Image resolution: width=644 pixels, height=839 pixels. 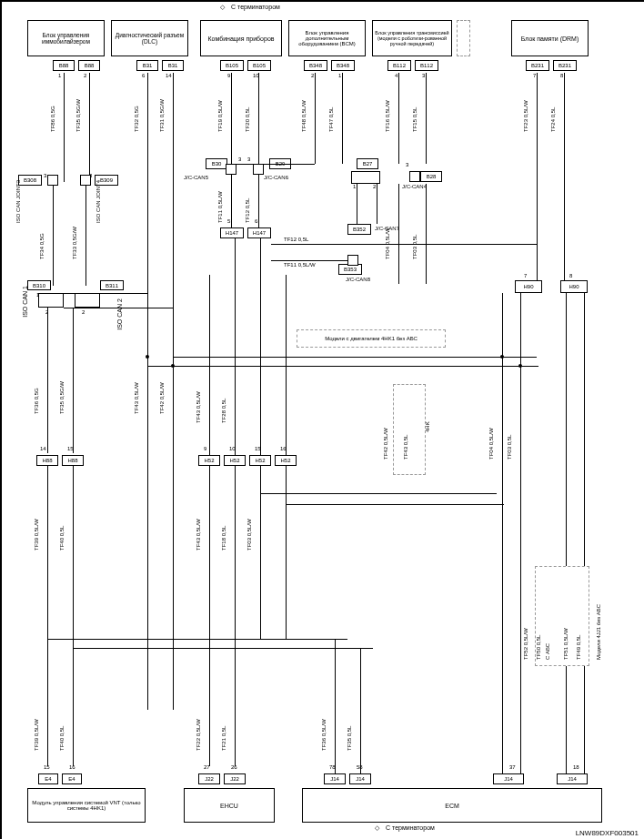 What do you see at coordinates (566, 644) in the screenshot?
I see `w-tf51: TF51 0,5L/W` at bounding box center [566, 644].